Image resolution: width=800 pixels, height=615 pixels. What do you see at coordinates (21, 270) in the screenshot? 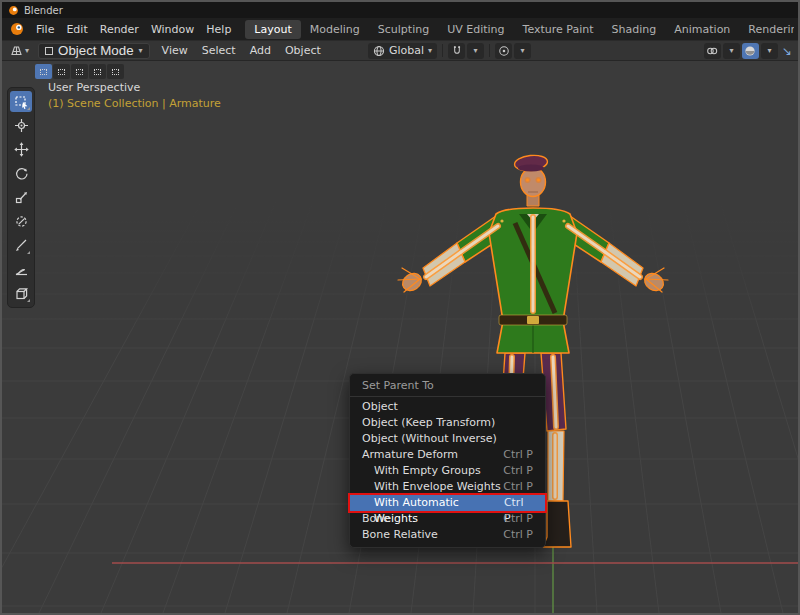
I see `tool-measure` at bounding box center [21, 270].